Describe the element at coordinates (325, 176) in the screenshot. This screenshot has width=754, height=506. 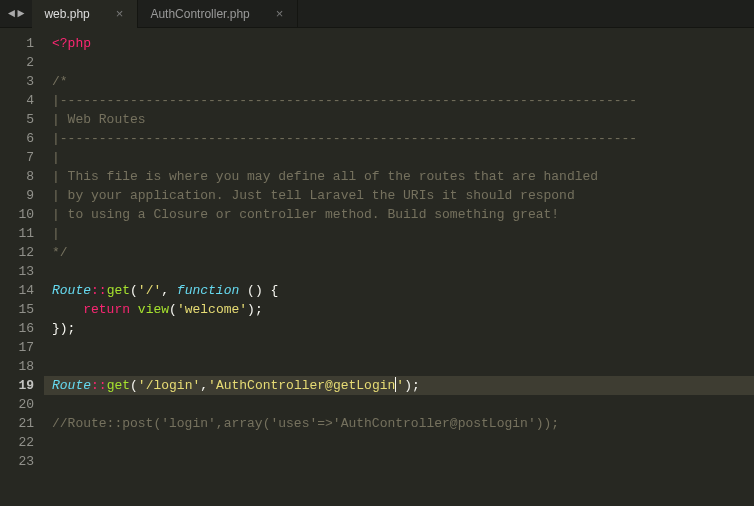
I see `token-cmt: | This file is where you may define all …` at that location.